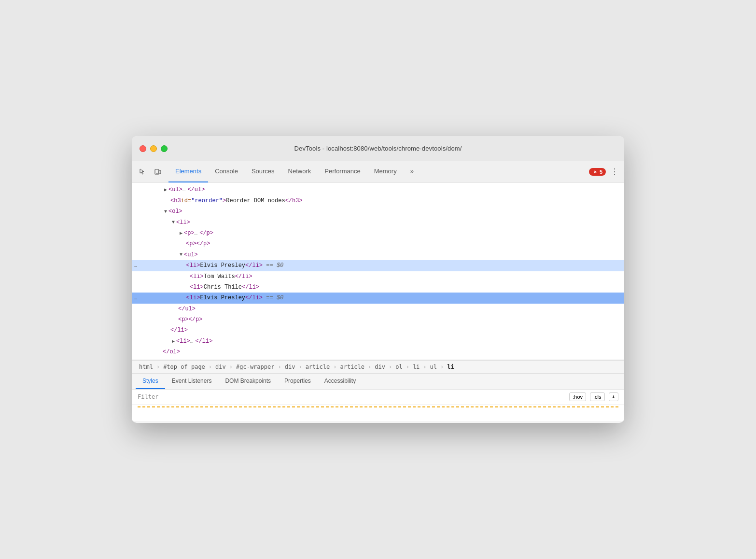  Describe the element at coordinates (378, 223) in the screenshot. I see `dom-line: ▼ <li>` at that location.